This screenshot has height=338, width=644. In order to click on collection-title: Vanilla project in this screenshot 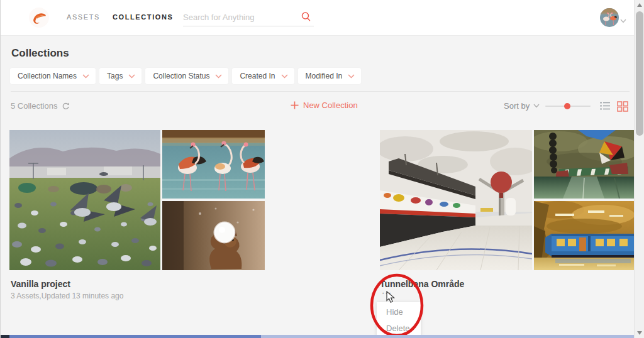, I will do `click(40, 284)`.